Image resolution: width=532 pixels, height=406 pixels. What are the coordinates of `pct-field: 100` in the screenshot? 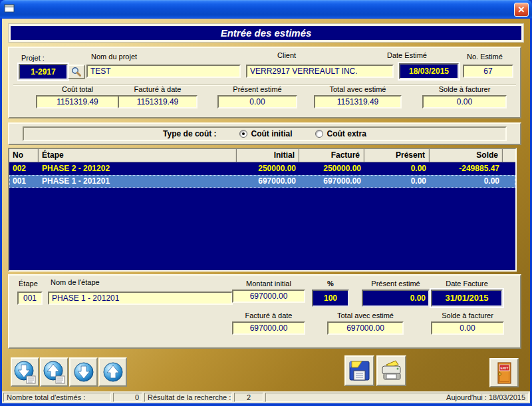 It's located at (331, 298).